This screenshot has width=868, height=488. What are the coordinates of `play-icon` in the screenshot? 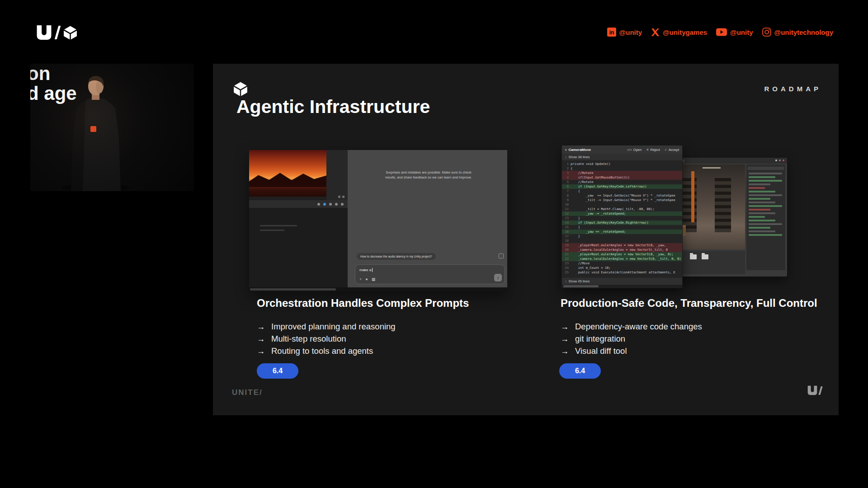 It's located at (325, 204).